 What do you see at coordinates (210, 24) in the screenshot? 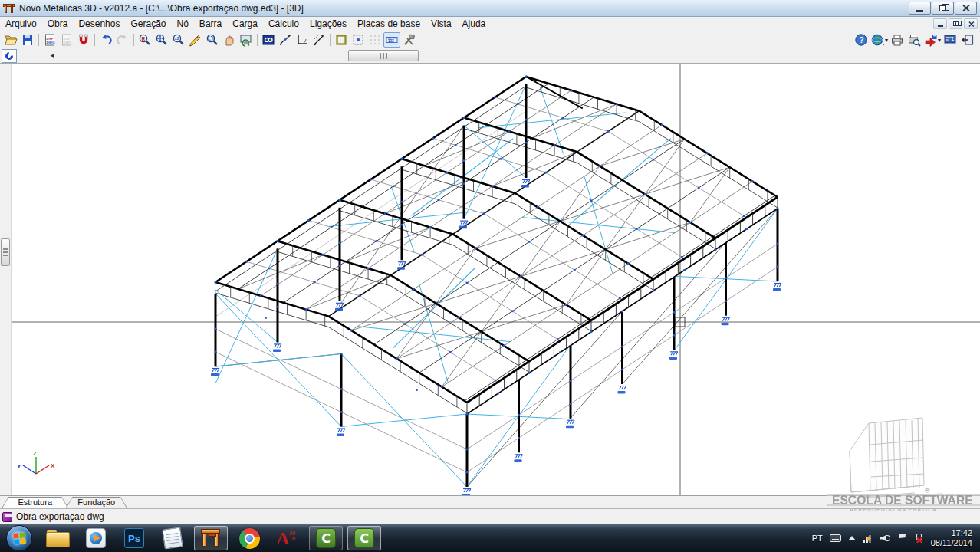
I see `menu-item-barra: Barra` at bounding box center [210, 24].